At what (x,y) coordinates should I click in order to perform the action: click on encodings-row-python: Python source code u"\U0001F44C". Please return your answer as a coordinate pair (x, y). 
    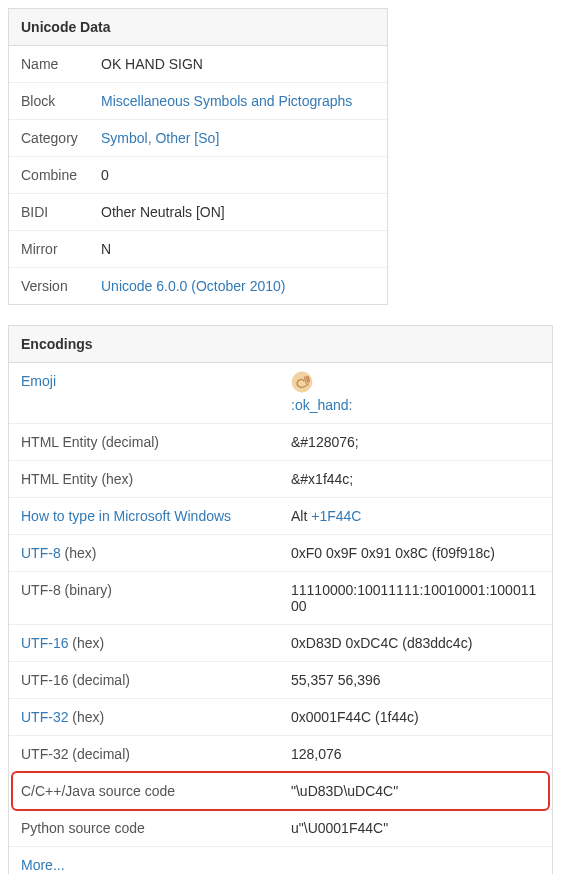
    Looking at the image, I should click on (280, 828).